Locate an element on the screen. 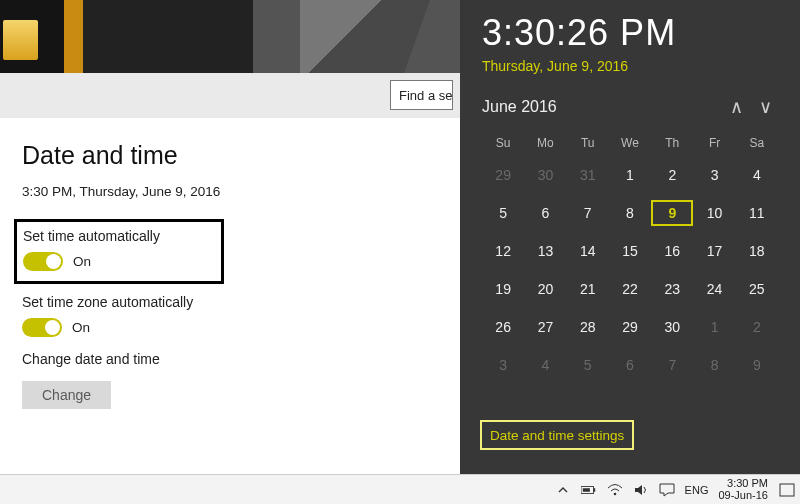  calendar-day: 10 is located at coordinates (714, 213).